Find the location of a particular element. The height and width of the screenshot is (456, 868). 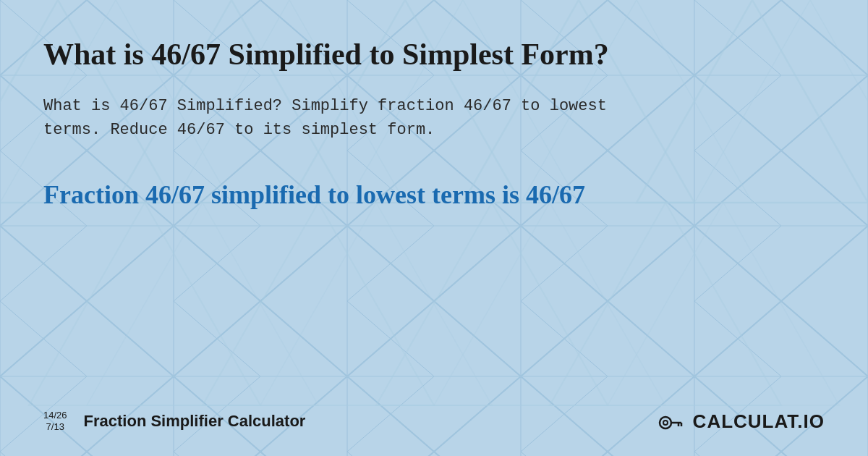

footer-logo-area: CALCULAT.IO is located at coordinates (741, 421).